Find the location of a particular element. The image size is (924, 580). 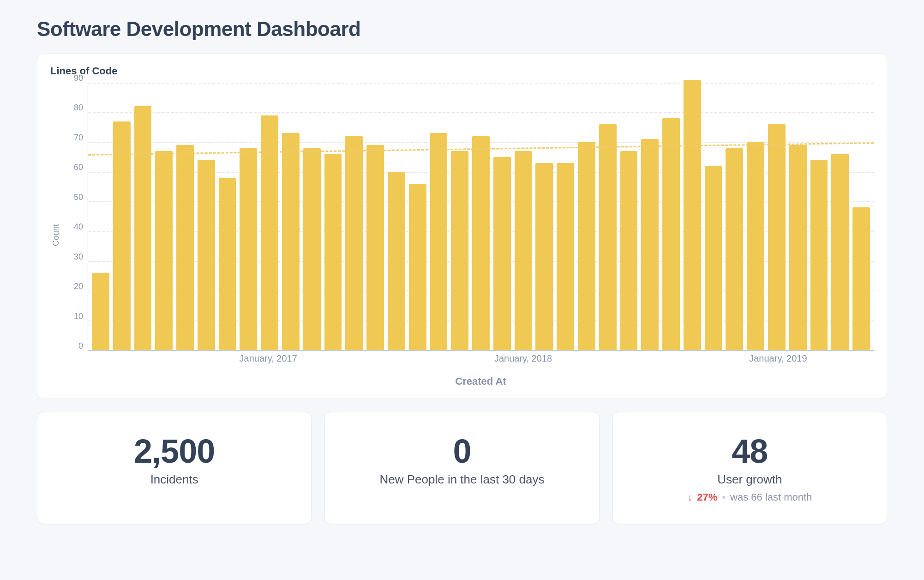

metric-value: 48 is located at coordinates (750, 451).